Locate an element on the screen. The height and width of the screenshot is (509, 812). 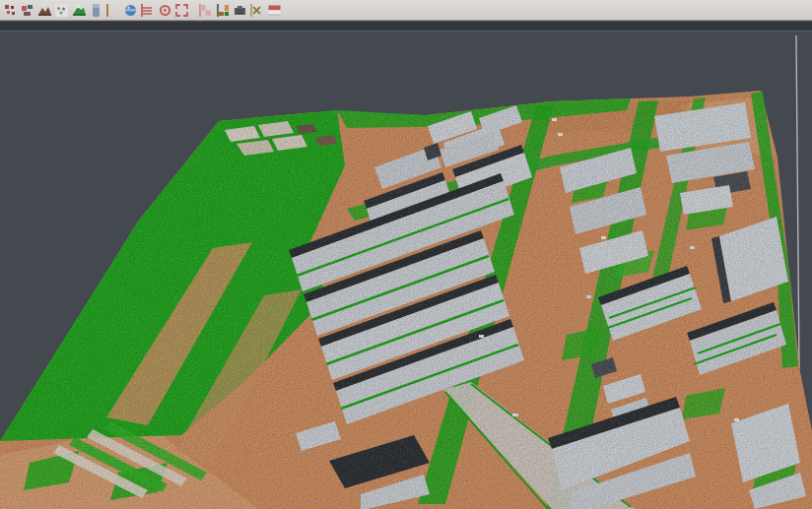
distant-edge-line is located at coordinates (798, 202).